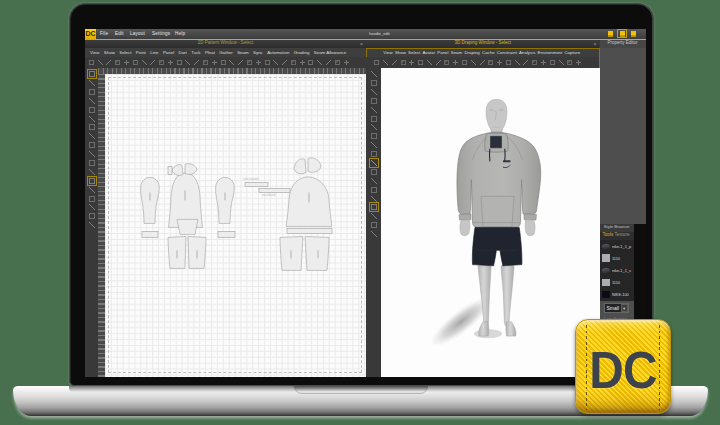 This screenshot has height=425, width=720. Describe the element at coordinates (269, 195) in the screenshot. I see `svg-text: waistband` at that location.